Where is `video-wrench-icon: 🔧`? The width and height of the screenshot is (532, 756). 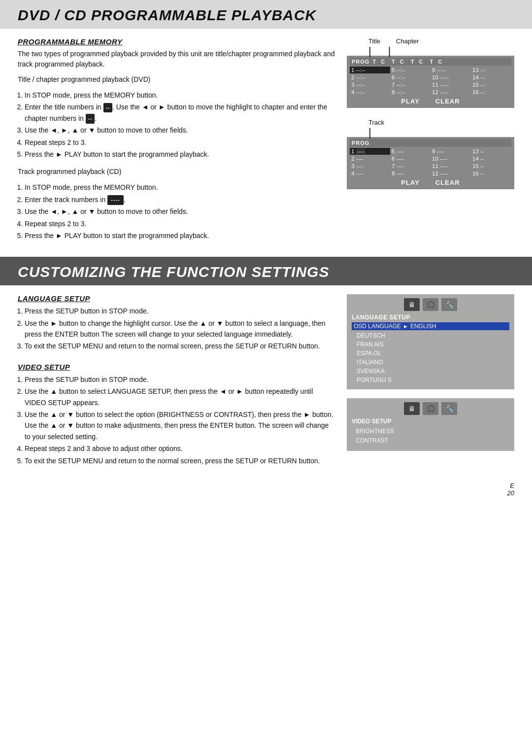
video-wrench-icon: 🔧 is located at coordinates (449, 409).